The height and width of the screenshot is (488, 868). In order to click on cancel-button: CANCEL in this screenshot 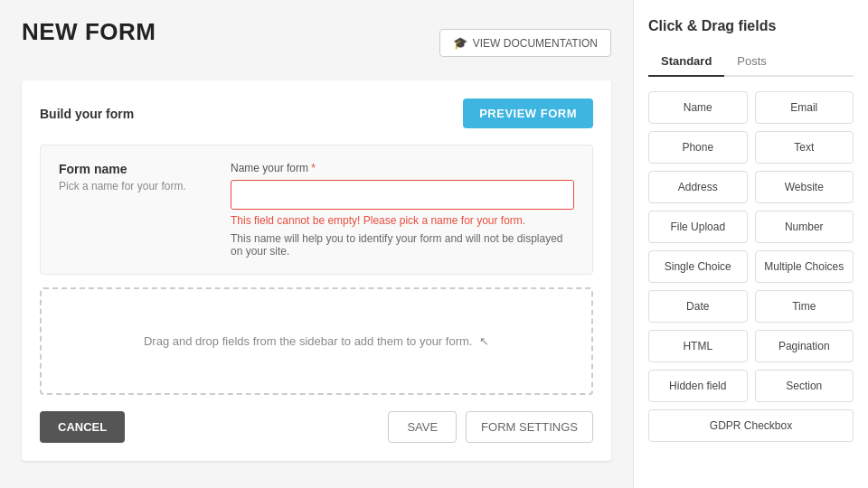, I will do `click(82, 427)`.